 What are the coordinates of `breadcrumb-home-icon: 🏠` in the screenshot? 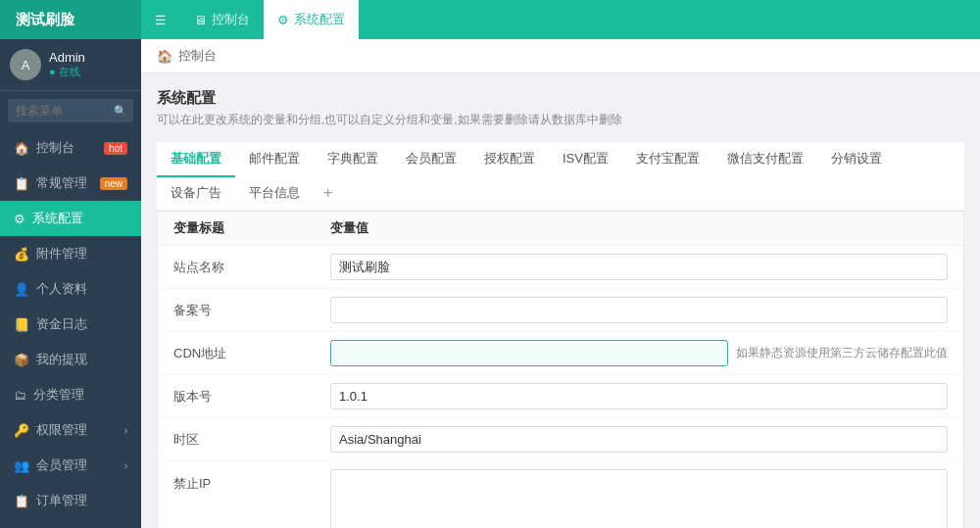 It's located at (165, 57).